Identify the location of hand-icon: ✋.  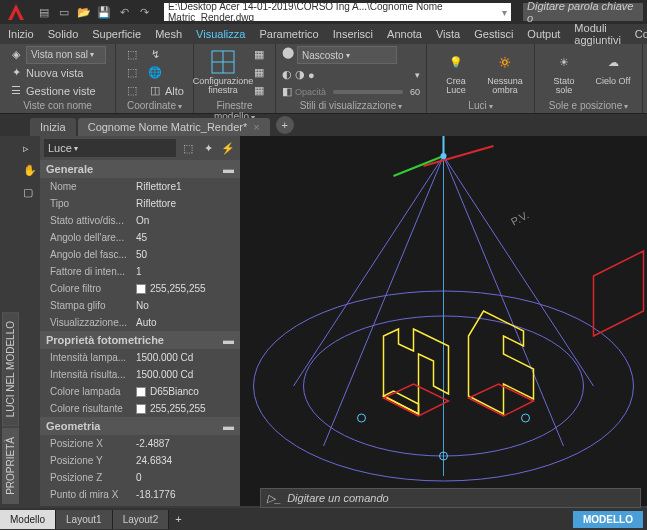
(30, 171).